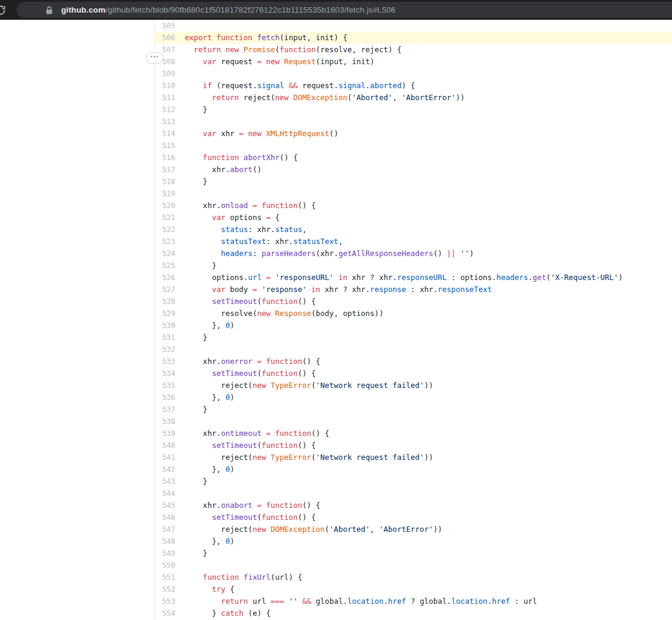 Image resolution: width=672 pixels, height=620 pixels. Describe the element at coordinates (344, 10) in the screenshot. I see `address-omnibox: github.com/github/fetch/blob/90fb680c1f5…` at that location.